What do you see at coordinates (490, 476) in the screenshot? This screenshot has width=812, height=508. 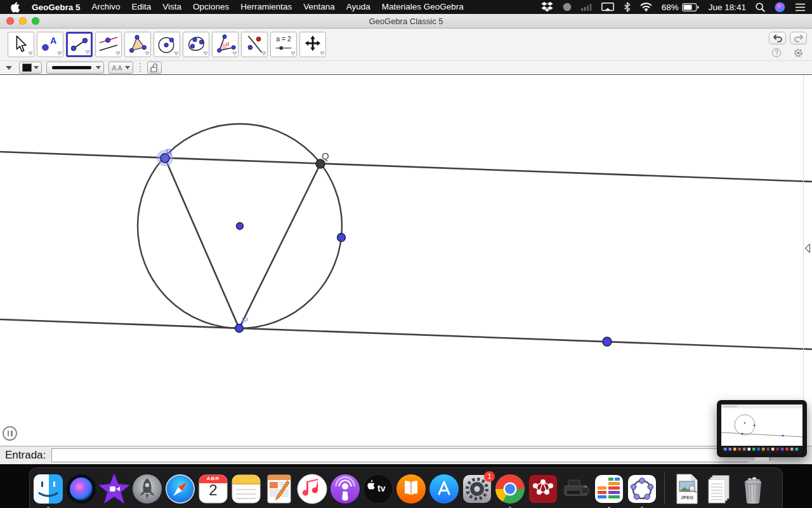 I see `notification-badge: 1` at bounding box center [490, 476].